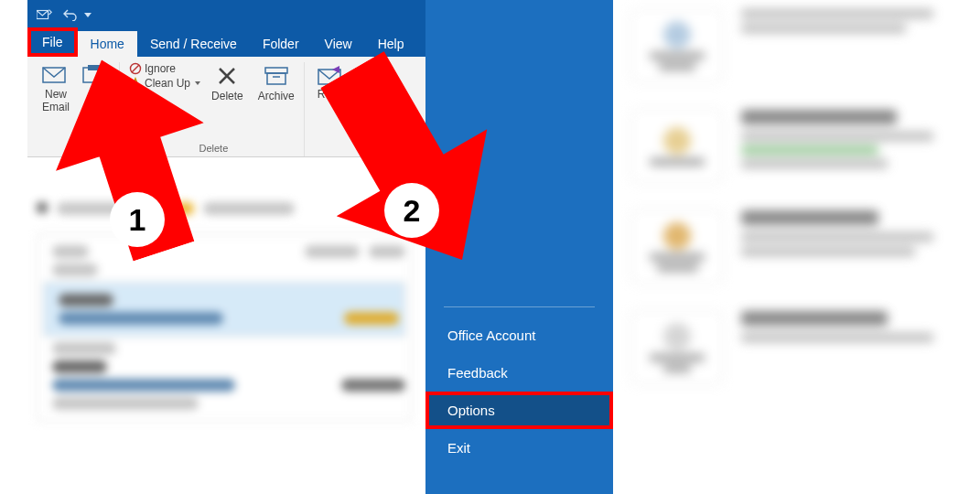 Image resolution: width=980 pixels, height=494 pixels. I want to click on backstage-office-account: Office Account, so click(520, 335).